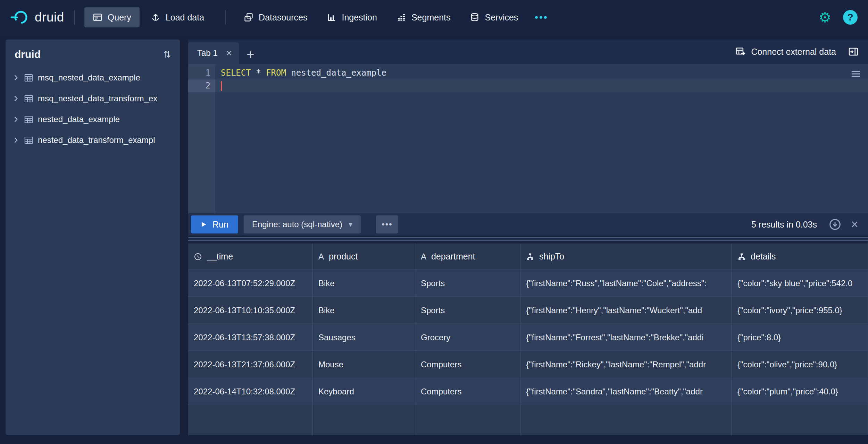 The height and width of the screenshot is (444, 868). I want to click on nav-label: Query, so click(119, 17).